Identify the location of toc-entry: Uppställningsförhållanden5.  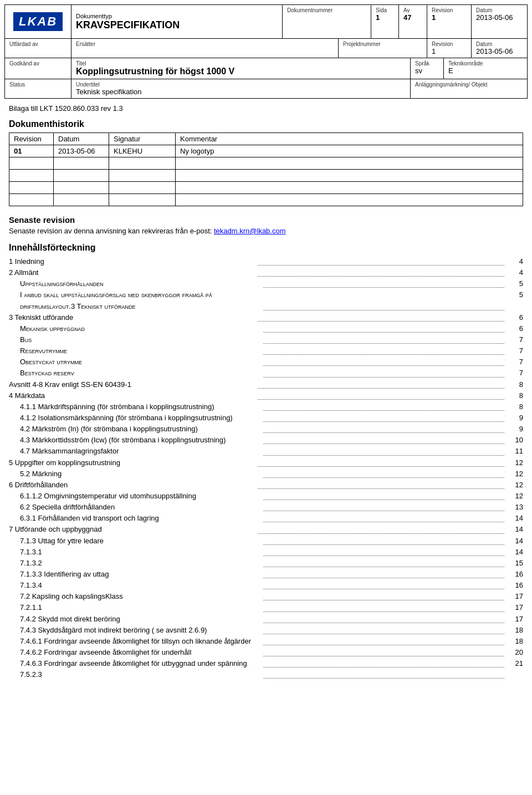
(266, 284).